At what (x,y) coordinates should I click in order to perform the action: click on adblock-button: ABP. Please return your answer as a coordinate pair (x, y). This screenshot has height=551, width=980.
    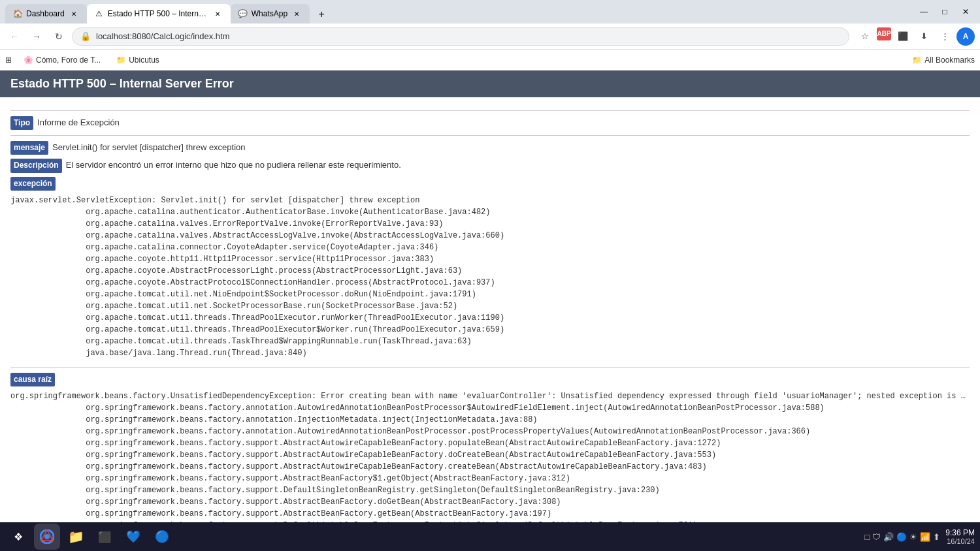
    Looking at the image, I should click on (884, 34).